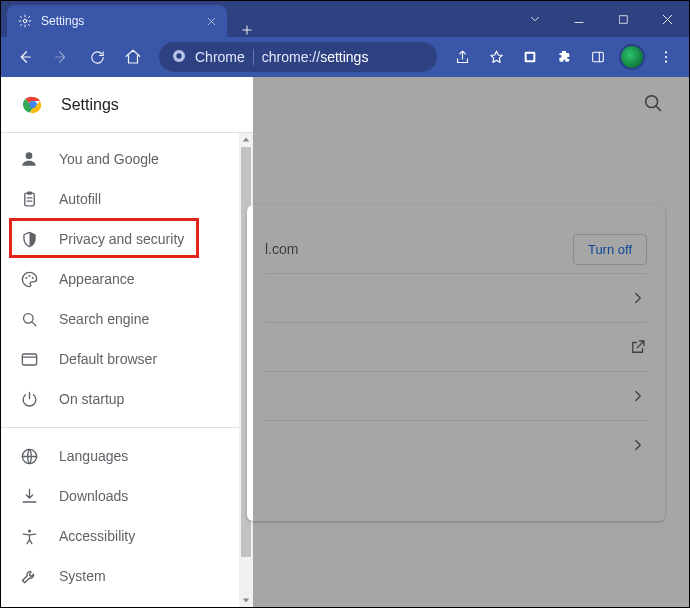  What do you see at coordinates (29, 456) in the screenshot?
I see `globe-icon` at bounding box center [29, 456].